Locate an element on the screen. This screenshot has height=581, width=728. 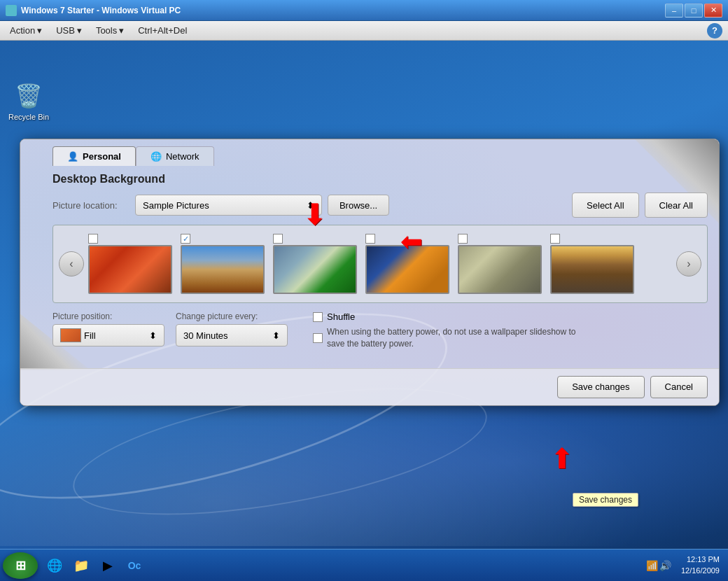
save-changes-tooltip: Save changes is located at coordinates (606, 500).